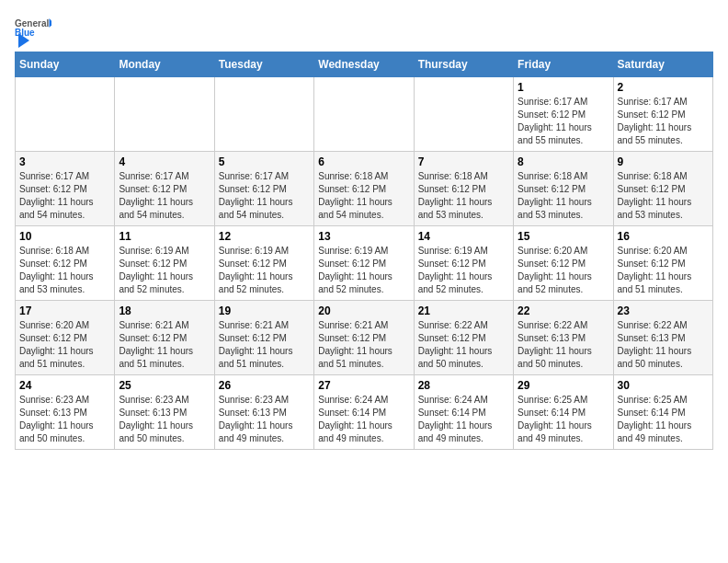 This screenshot has width=728, height=563. What do you see at coordinates (265, 311) in the screenshot?
I see `day-number: 19` at bounding box center [265, 311].